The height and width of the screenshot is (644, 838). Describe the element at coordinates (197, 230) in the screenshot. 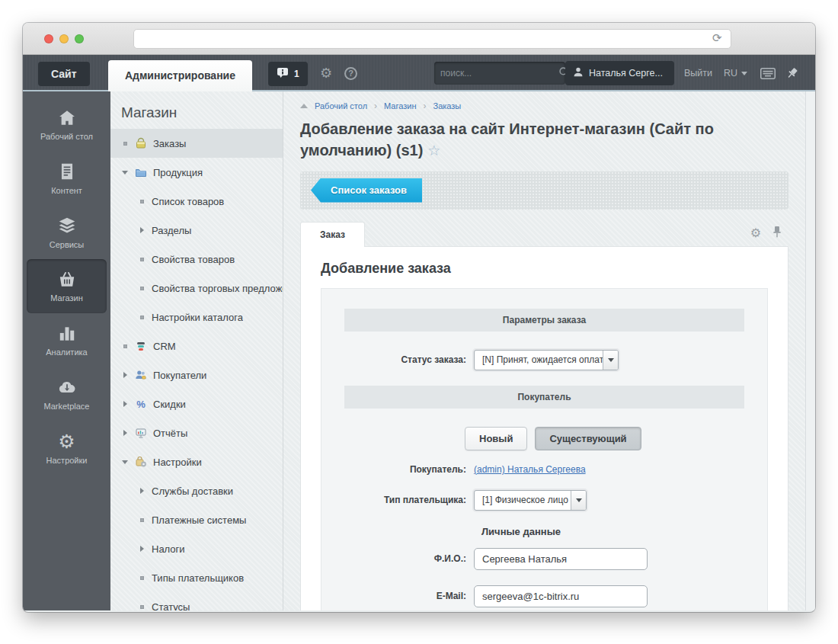

I see `menu-item-sections: Разделы` at that location.